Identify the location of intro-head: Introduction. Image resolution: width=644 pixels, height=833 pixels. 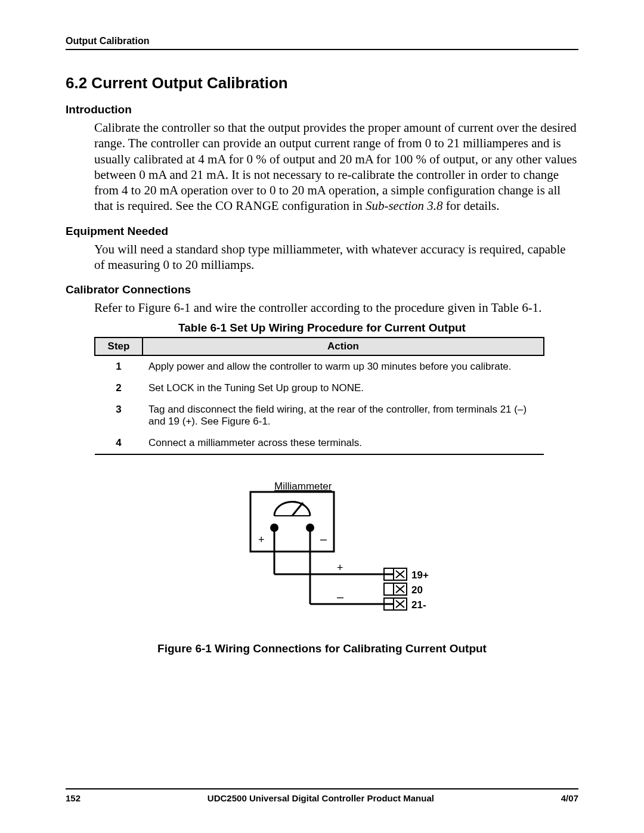
(322, 110).